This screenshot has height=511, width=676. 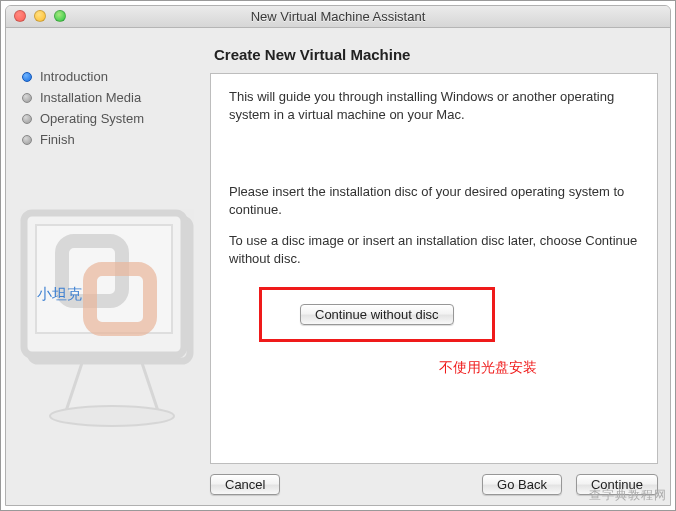 I want to click on watermark-site: 查字典教程网, so click(x=628, y=496).